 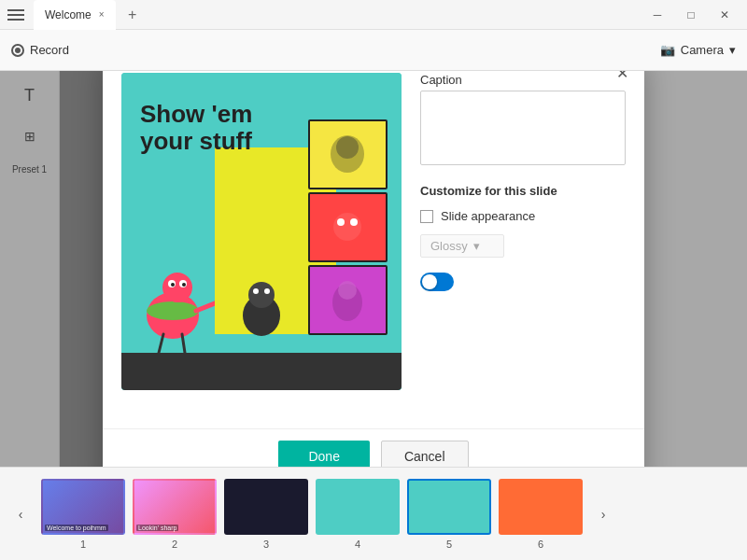 What do you see at coordinates (347, 154) in the screenshot?
I see `bee-svg` at bounding box center [347, 154].